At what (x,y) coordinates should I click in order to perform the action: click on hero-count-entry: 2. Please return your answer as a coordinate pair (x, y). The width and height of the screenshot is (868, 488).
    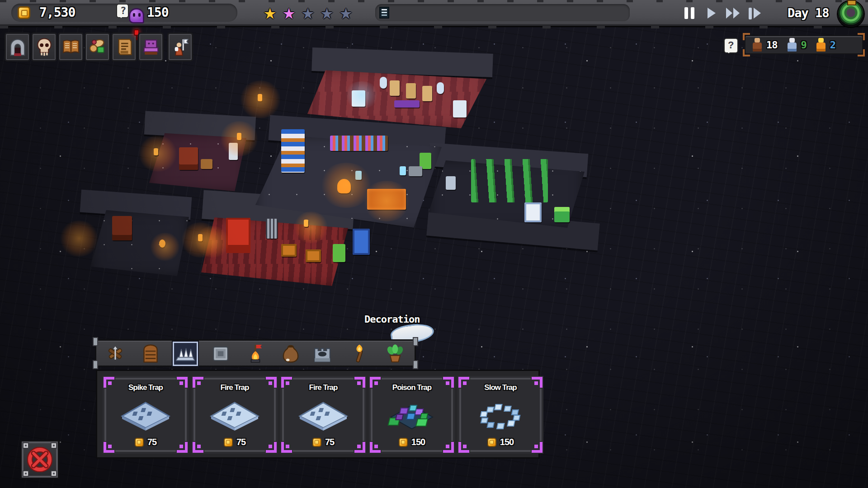
    Looking at the image, I should click on (826, 45).